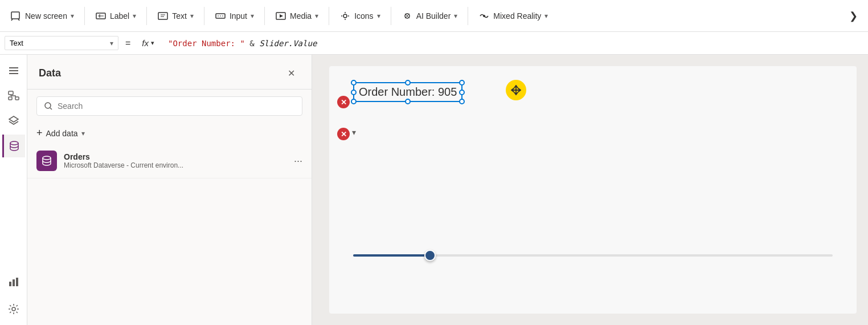  What do you see at coordinates (301, 16) in the screenshot?
I see `media-label: Media` at bounding box center [301, 16].